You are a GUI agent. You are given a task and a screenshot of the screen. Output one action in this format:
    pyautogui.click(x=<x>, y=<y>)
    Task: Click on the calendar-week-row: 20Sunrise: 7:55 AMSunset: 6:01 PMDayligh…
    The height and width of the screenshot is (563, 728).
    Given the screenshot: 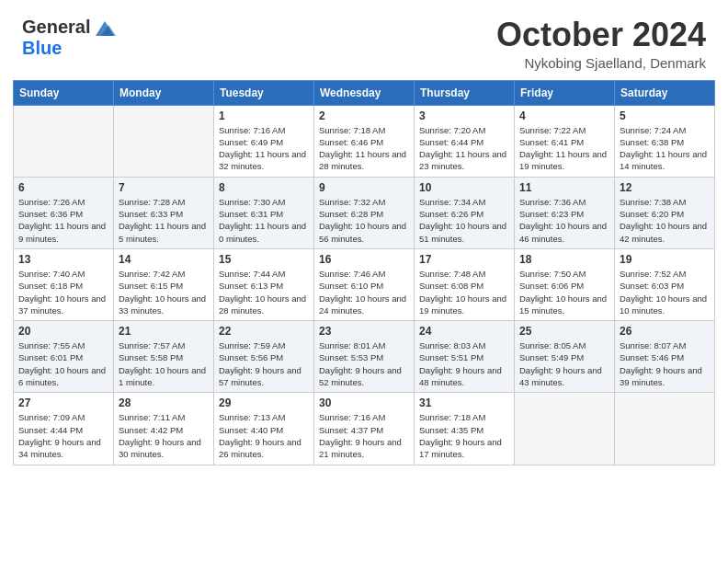 What is the action you would take?
    pyautogui.click(x=364, y=357)
    